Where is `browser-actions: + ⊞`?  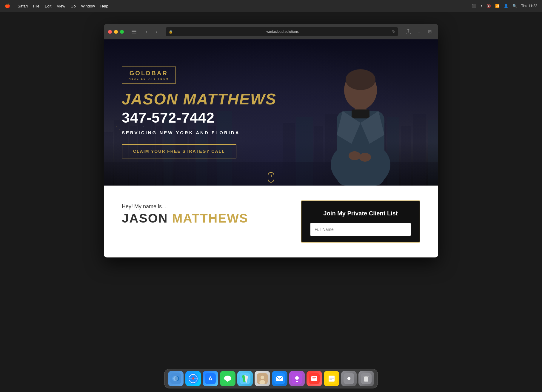 browser-actions: + ⊞ is located at coordinates (419, 32).